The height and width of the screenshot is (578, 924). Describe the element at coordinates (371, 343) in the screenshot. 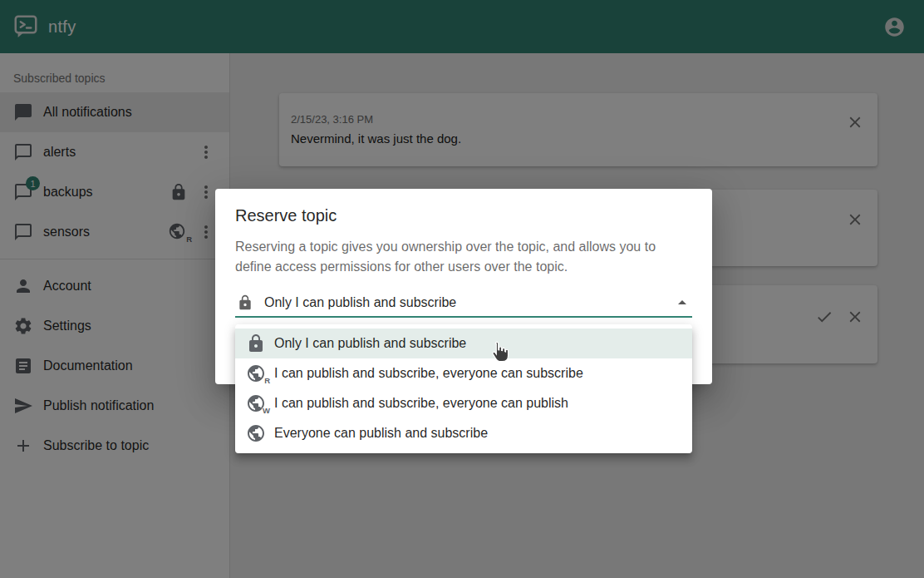

I see `menu-item-label: Only I can publish and subscribe` at that location.